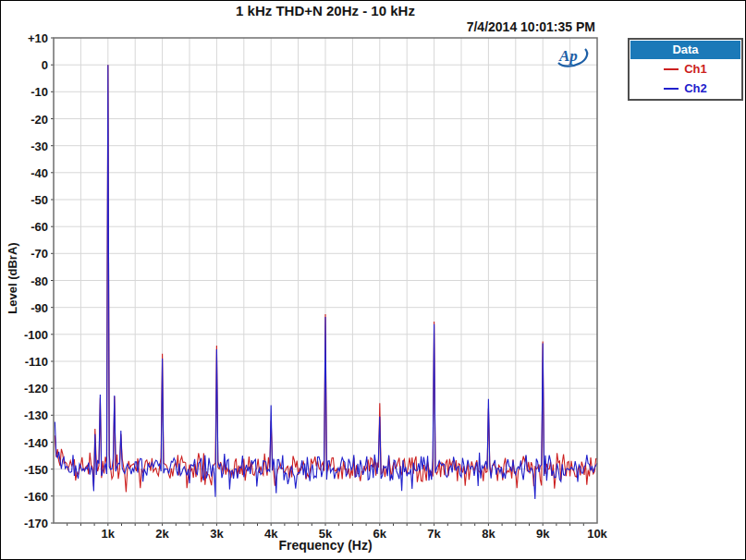 The image size is (746, 560). What do you see at coordinates (488, 534) in the screenshot?
I see `x-tick-label: 8k` at bounding box center [488, 534].